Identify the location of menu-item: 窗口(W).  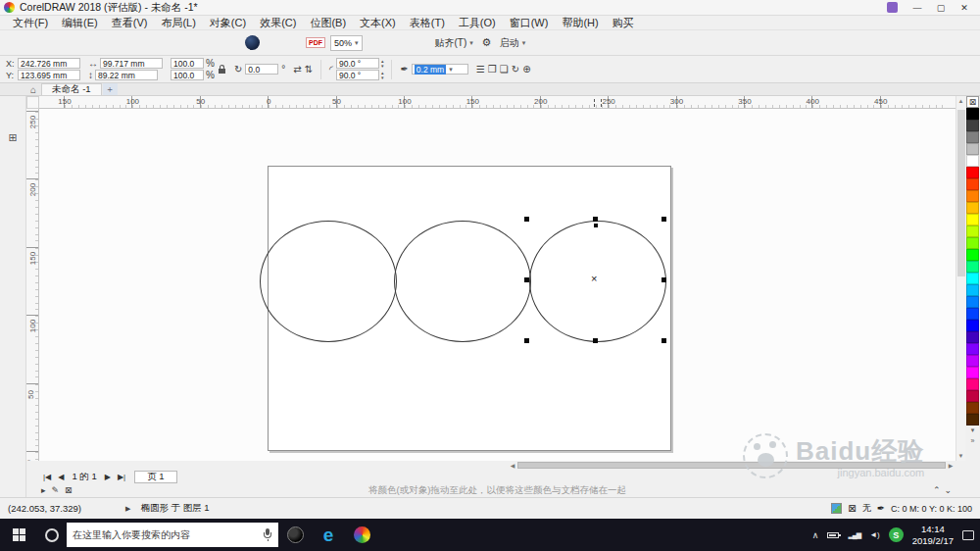
(529, 24).